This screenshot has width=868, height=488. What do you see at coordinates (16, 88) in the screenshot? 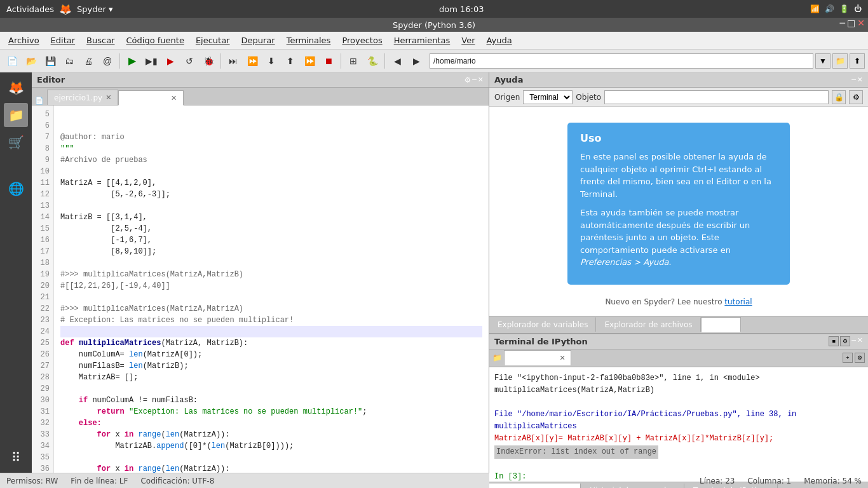
I see `sidebar-firefox-icon: 🦊` at bounding box center [16, 88].